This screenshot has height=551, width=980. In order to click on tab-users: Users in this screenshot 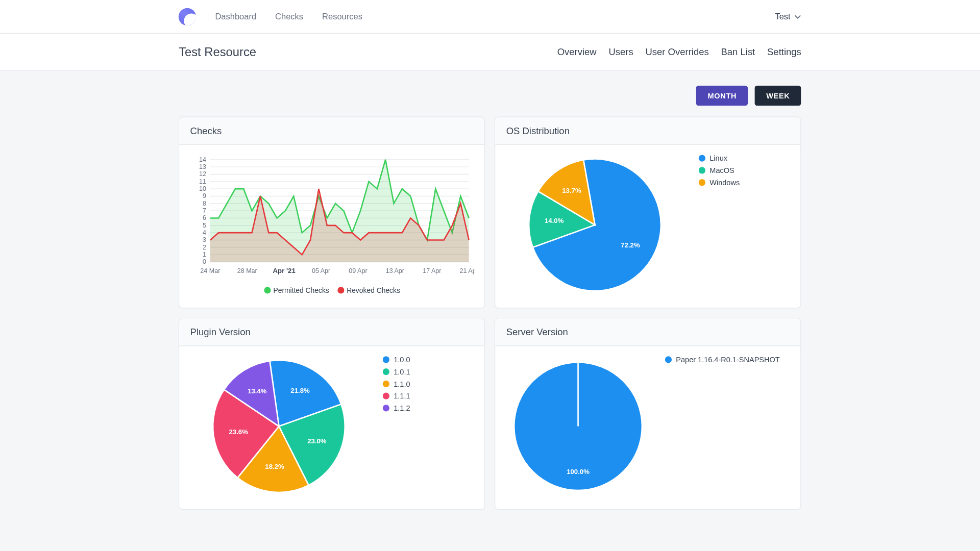, I will do `click(621, 52)`.